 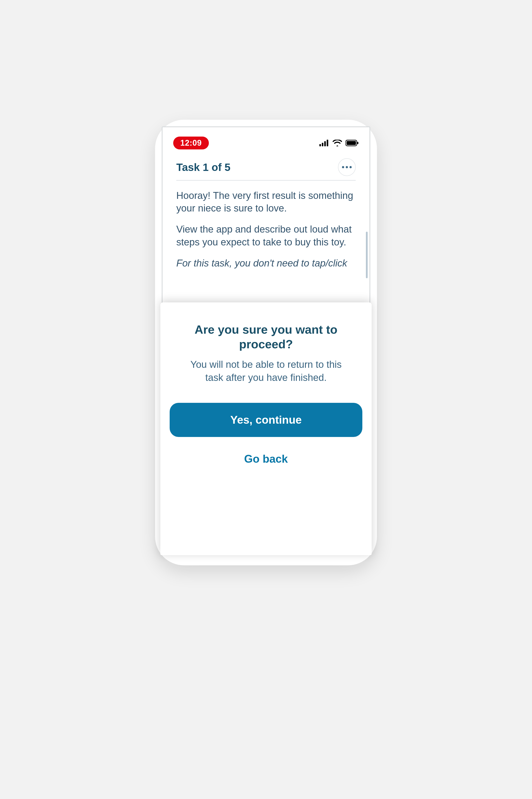 I want to click on task-paragraph-1: Hooray! The very first result is somethi…, so click(x=266, y=202).